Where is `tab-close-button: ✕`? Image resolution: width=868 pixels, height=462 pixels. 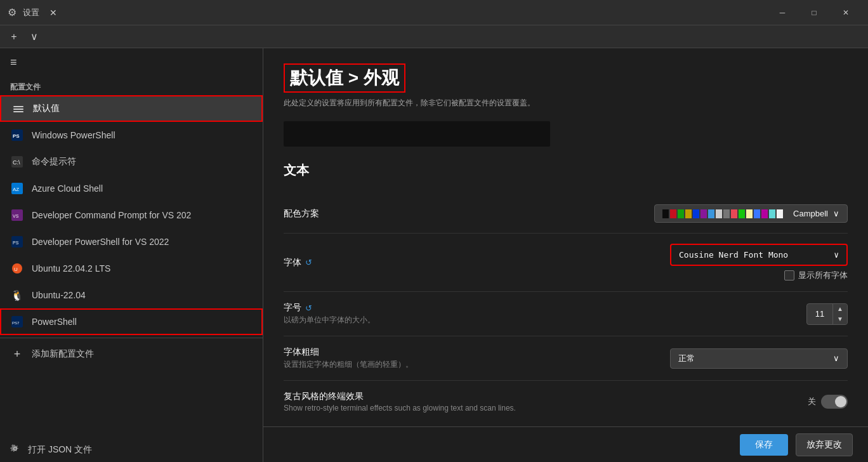
tab-close-button: ✕ is located at coordinates (53, 13).